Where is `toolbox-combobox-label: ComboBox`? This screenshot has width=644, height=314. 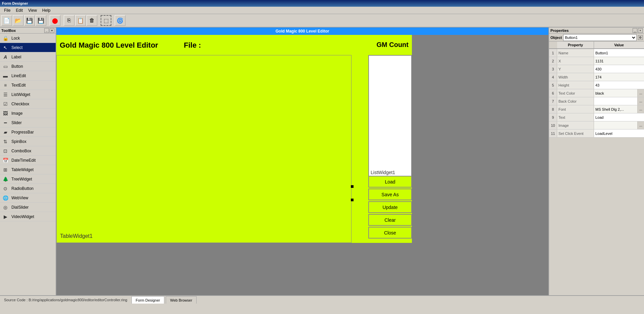
toolbox-combobox-label: ComboBox is located at coordinates (21, 151).